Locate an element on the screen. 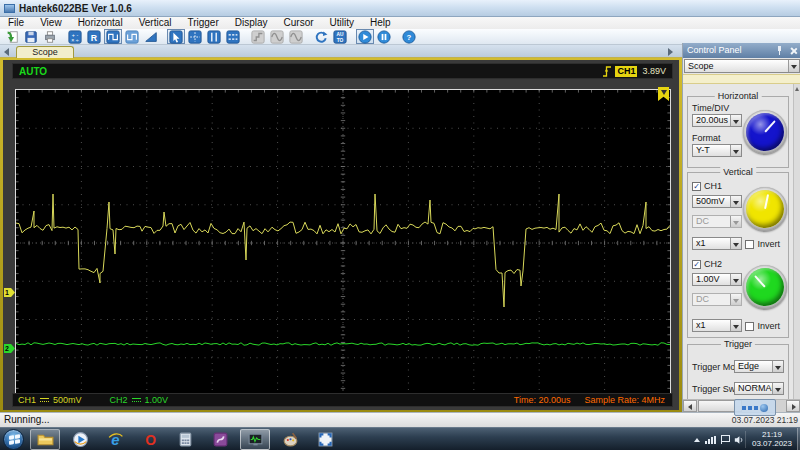 The height and width of the screenshot is (450, 800). panel-mode-select: Scope is located at coordinates (742, 66).